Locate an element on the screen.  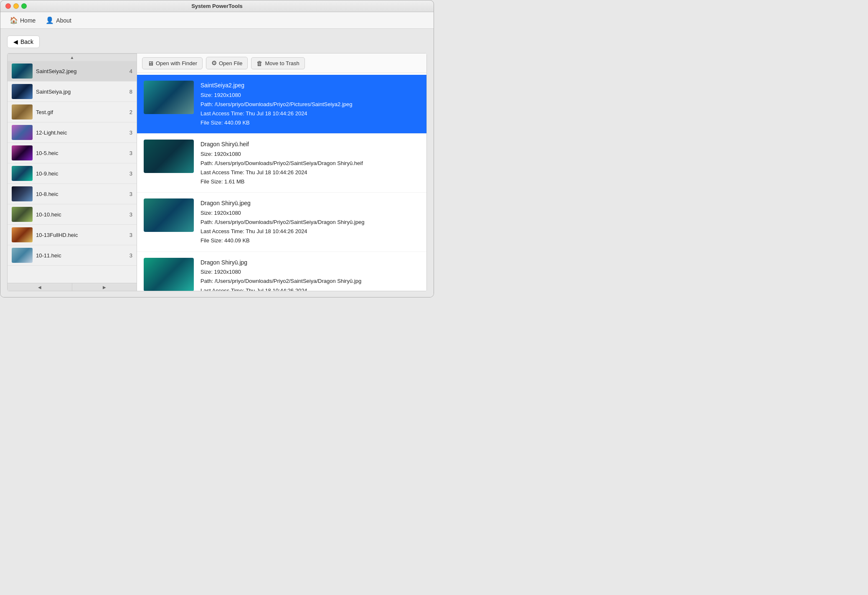
menu-about-label: About is located at coordinates (63, 20).